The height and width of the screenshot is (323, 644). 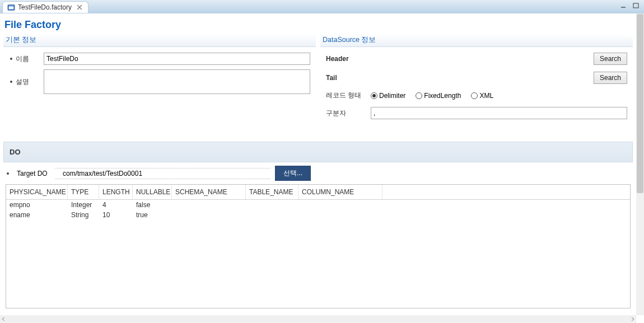 I want to click on select-button: 선택..., so click(x=293, y=174).